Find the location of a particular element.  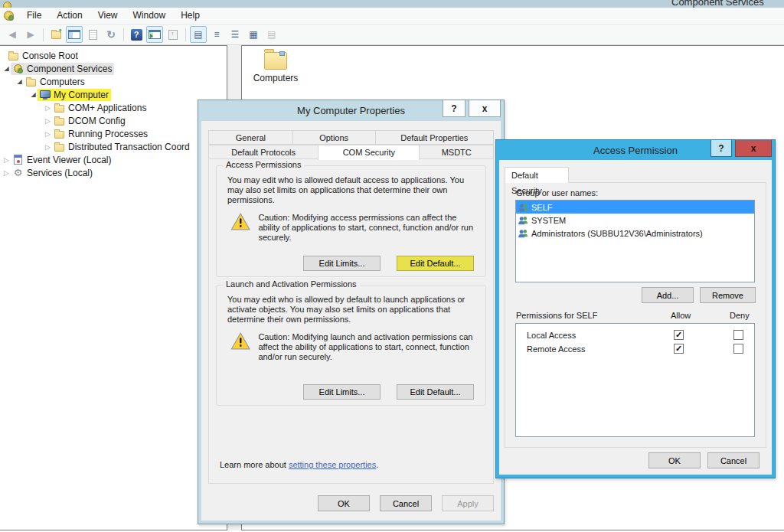

tab-com-security: COM Security is located at coordinates (369, 152).